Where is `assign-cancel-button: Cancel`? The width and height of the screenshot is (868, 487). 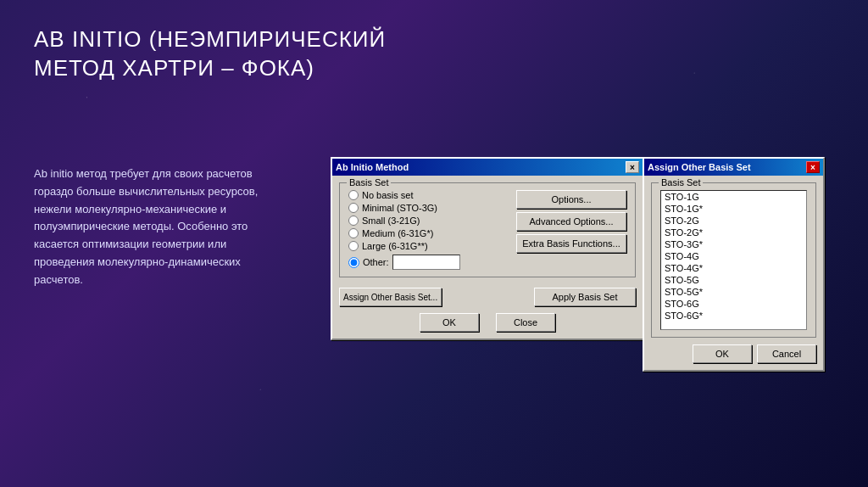 assign-cancel-button: Cancel is located at coordinates (787, 354).